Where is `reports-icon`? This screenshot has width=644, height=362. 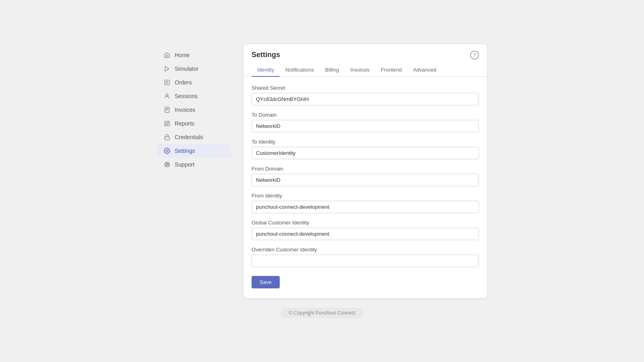 reports-icon is located at coordinates (167, 123).